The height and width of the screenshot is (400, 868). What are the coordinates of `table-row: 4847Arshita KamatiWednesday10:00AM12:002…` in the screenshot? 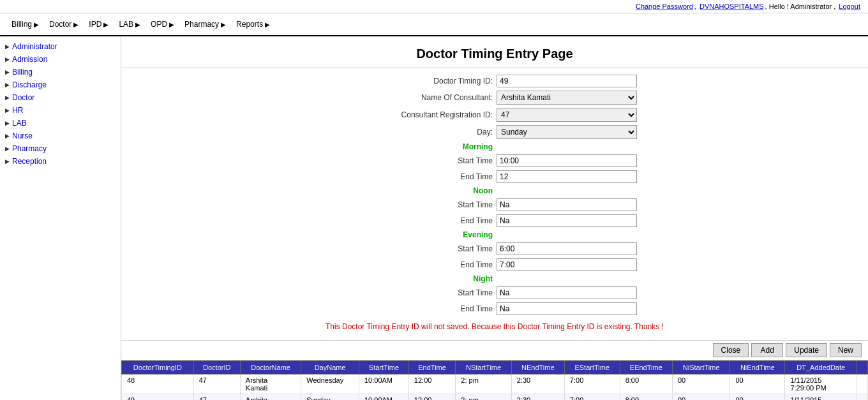 It's located at (495, 384).